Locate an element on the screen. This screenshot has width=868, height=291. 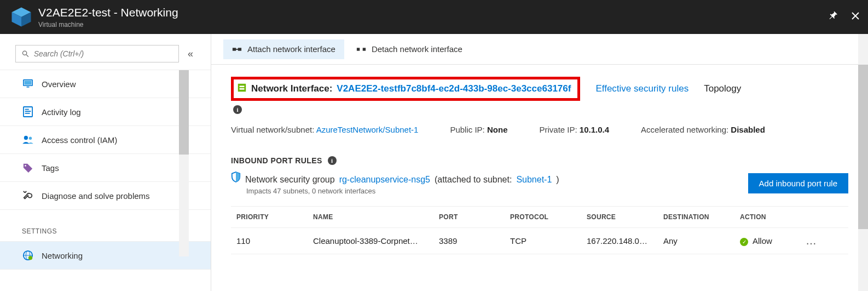
col-source: SOURCE is located at coordinates (625, 217).